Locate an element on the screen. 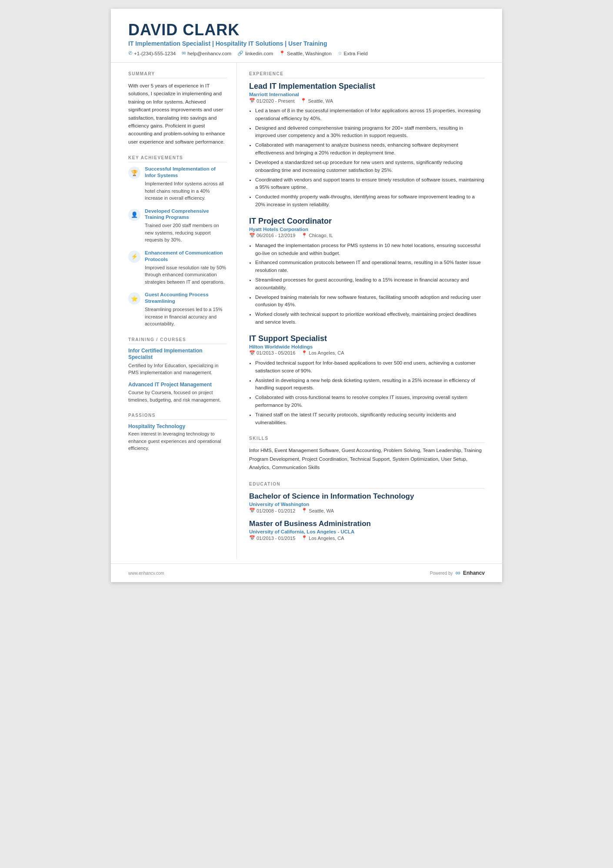 This screenshot has width=613, height=868. job-3-location: Los Angeles, CA is located at coordinates (326, 353).